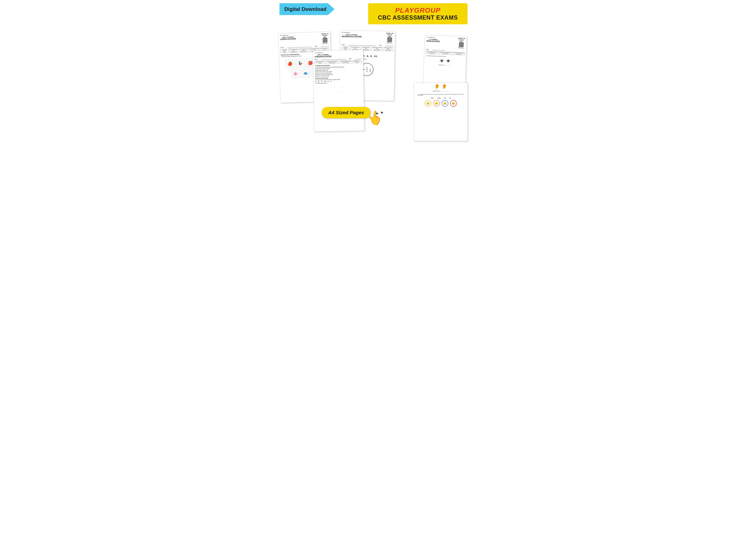  Describe the element at coordinates (445, 98) in the screenshot. I see `colour-blue: blue` at that location.